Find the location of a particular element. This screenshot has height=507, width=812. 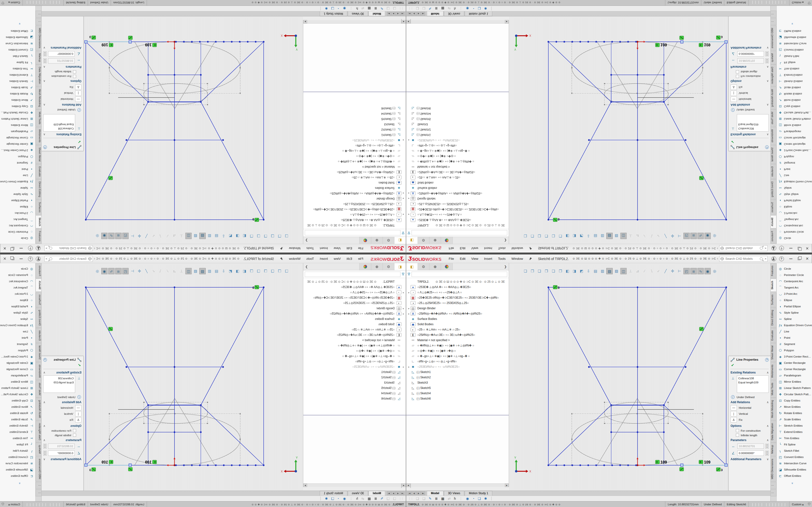

checkbox-infinite-length: Infinite length is located at coordinates (752, 435).